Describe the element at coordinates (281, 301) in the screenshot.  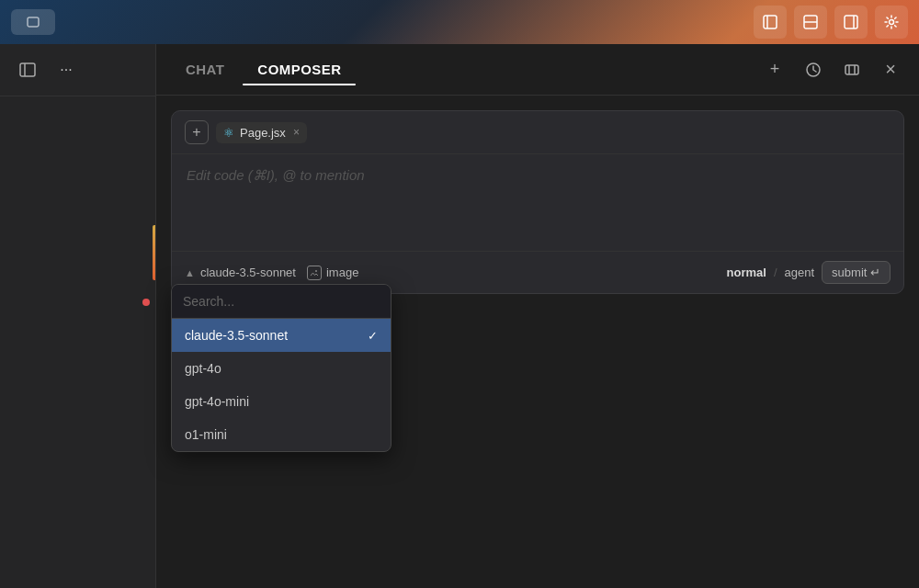
I see `model-search-input` at that location.